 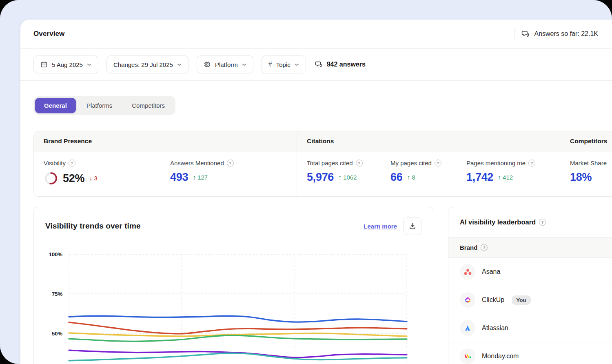 What do you see at coordinates (500, 356) in the screenshot?
I see `brand-name: Monday.com` at bounding box center [500, 356].